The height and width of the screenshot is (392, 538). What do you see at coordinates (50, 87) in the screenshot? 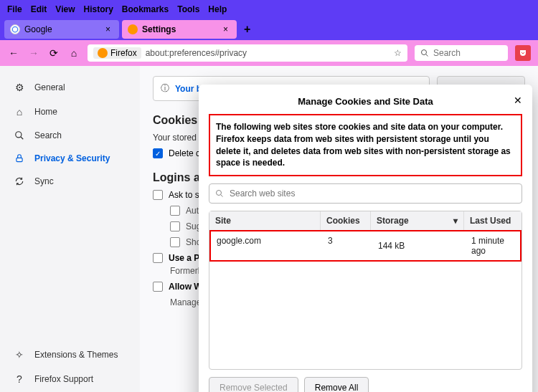
I see `sidebar-item-label: General` at bounding box center [50, 87].